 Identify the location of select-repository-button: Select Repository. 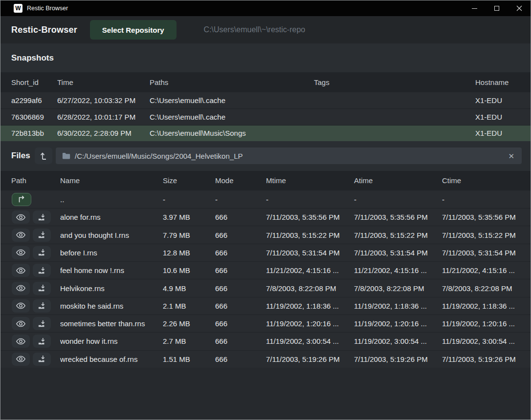
(133, 30).